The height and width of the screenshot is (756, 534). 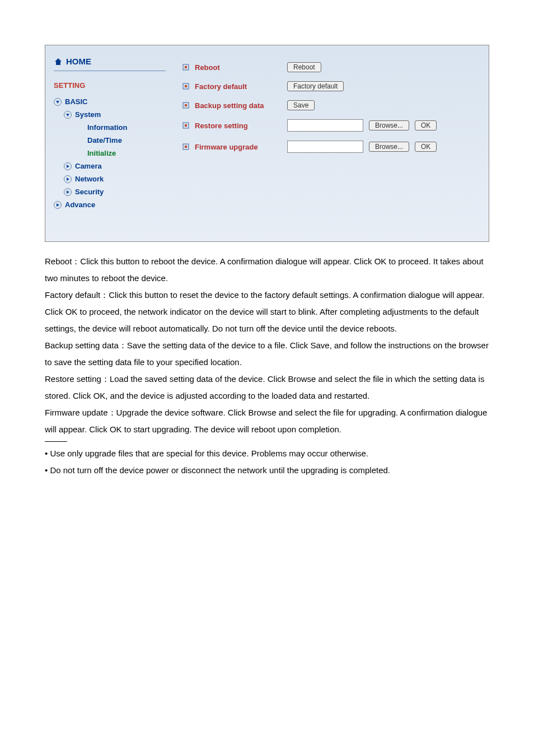 What do you see at coordinates (267, 312) in the screenshot?
I see `doc-factory-default: Factory default：Click this button to res…` at bounding box center [267, 312].